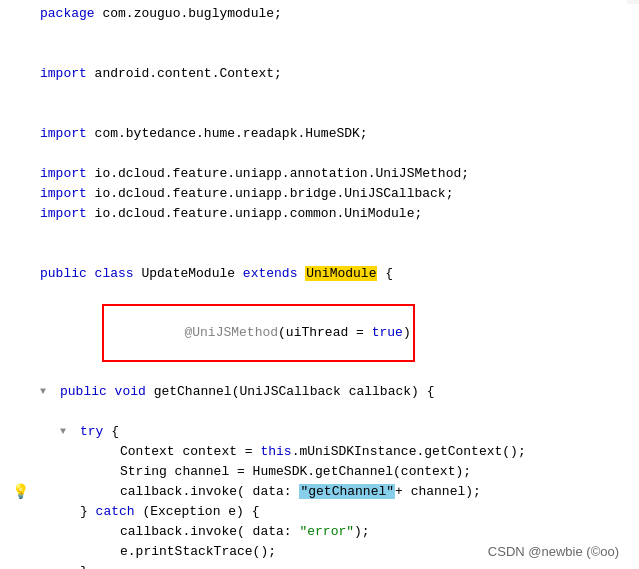 Image resolution: width=639 pixels, height=569 pixels. What do you see at coordinates (324, 174) in the screenshot?
I see `code-line: import io.dcloud.feature.uniapp.annotati…` at bounding box center [324, 174].